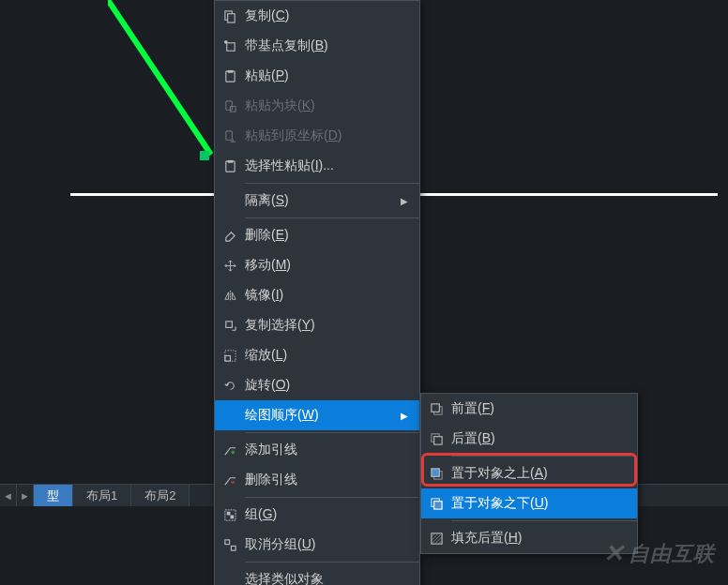  What do you see at coordinates (317, 575) in the screenshot?
I see `menu-select-similar: 选择类似对象` at bounding box center [317, 575].